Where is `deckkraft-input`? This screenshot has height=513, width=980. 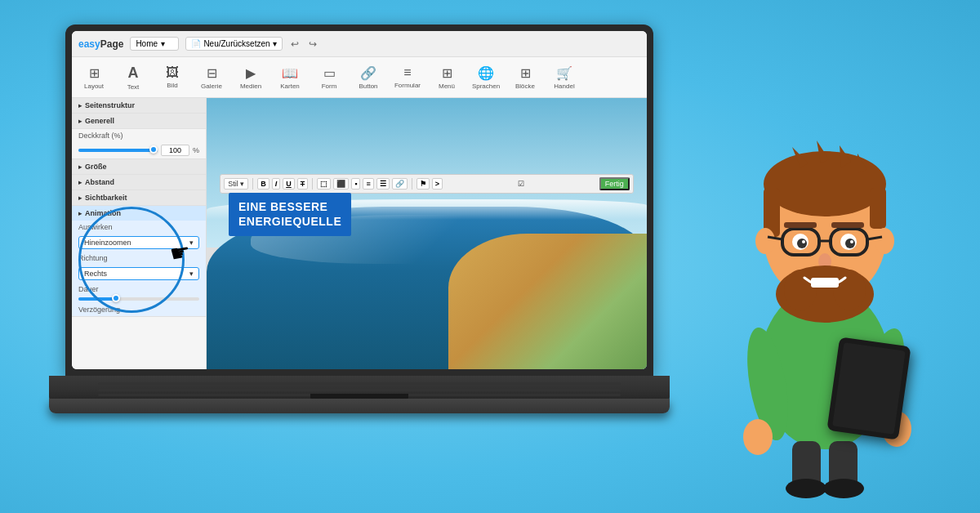 deckkraft-input is located at coordinates (175, 150).